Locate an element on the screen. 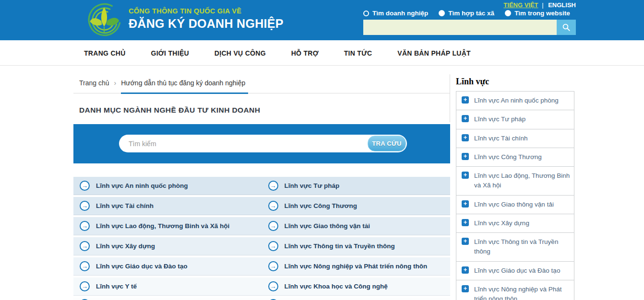 This screenshot has height=300, width=644. page-title: DANH MỤC NGÀNH NGHỀ ĐẦU TƯ KINH DOANH is located at coordinates (262, 110).